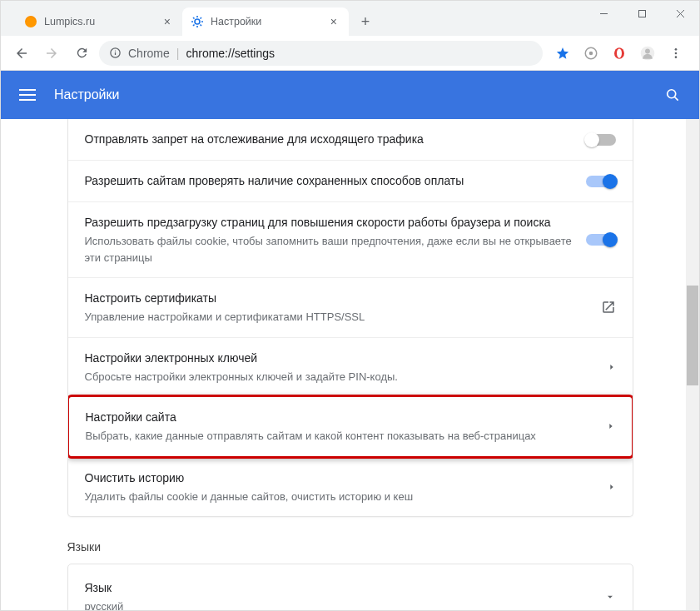  Describe the element at coordinates (52, 53) in the screenshot. I see `forward-button` at that location.